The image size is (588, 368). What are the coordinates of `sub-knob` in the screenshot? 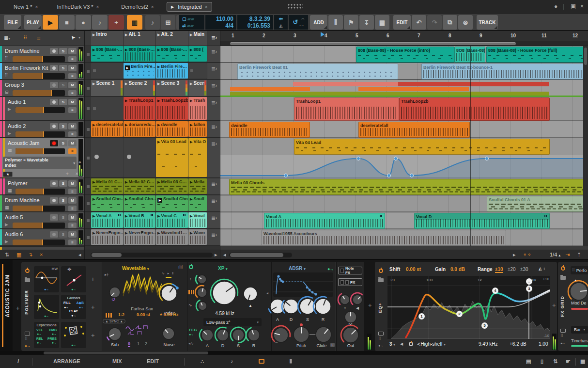 It's located at (115, 334).